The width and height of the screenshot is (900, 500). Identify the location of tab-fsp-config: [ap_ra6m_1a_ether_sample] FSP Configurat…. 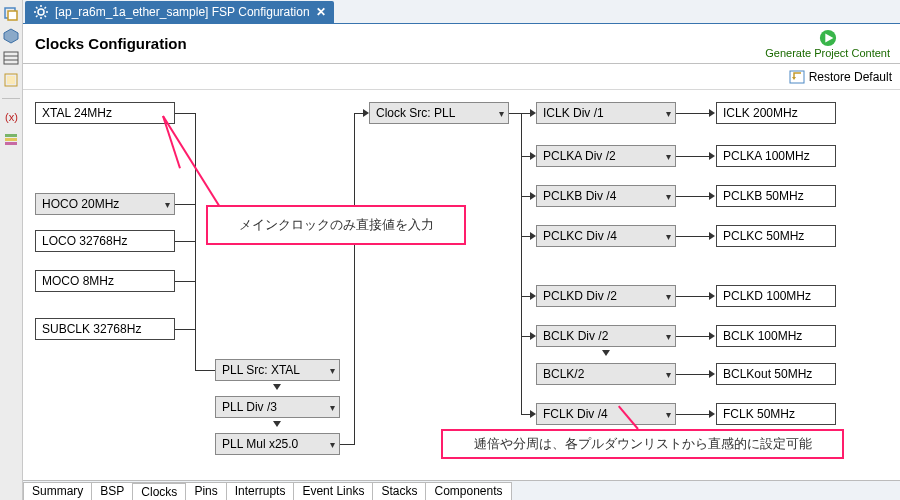
(180, 12).